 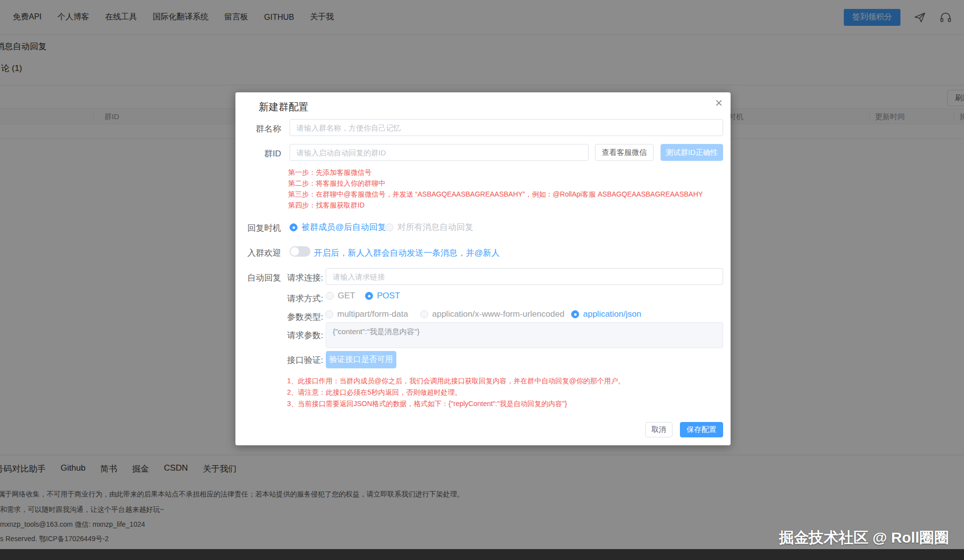 What do you see at coordinates (864, 538) in the screenshot?
I see `watermark-text: 掘金技术社区 @ Roll圈圈` at bounding box center [864, 538].